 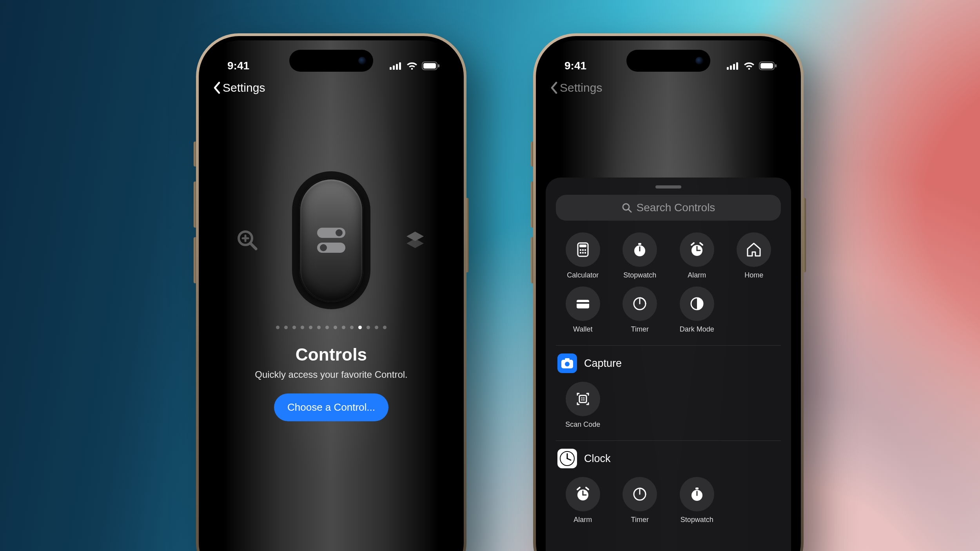 I want to click on control-label: Scan Code, so click(x=583, y=425).